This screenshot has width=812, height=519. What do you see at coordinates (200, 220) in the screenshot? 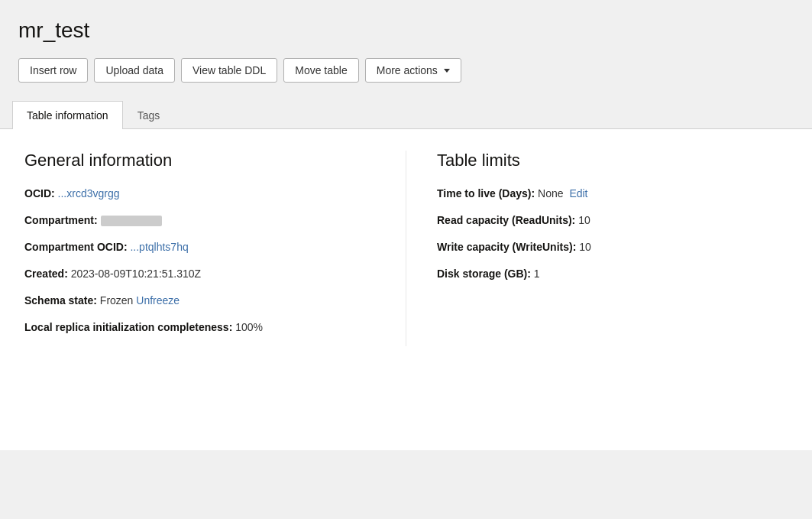
I see `compartment-row: Compartment:` at bounding box center [200, 220].